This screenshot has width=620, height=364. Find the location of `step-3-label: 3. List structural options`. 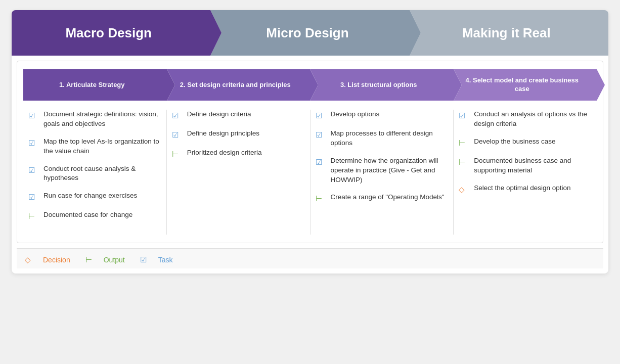

step-3-label: 3. List structural options is located at coordinates (379, 85).